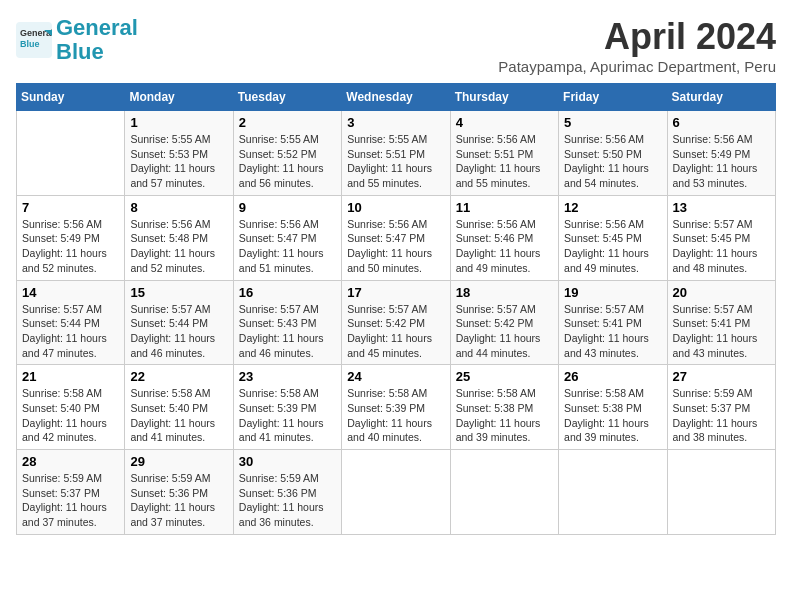  Describe the element at coordinates (71, 98) in the screenshot. I see `weekday-header: Sunday` at that location.